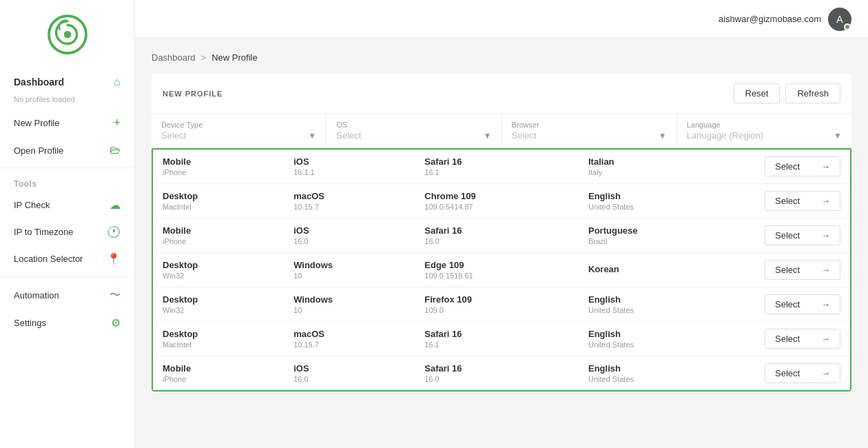 The width and height of the screenshot is (868, 448). Describe the element at coordinates (765, 131) in the screenshot. I see `language-filter: Language Lanugage (Region) ▼` at that location.